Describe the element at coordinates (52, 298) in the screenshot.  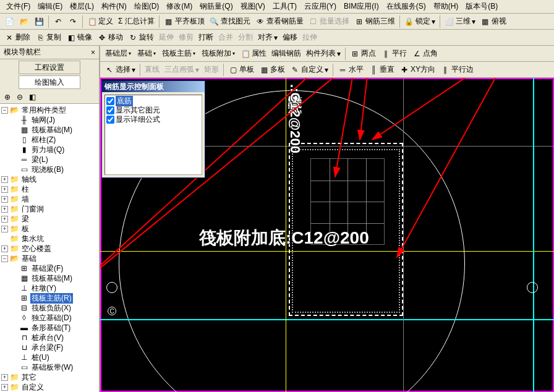
I see `tree-item-selected: 筏板主筋(R)` at that location.